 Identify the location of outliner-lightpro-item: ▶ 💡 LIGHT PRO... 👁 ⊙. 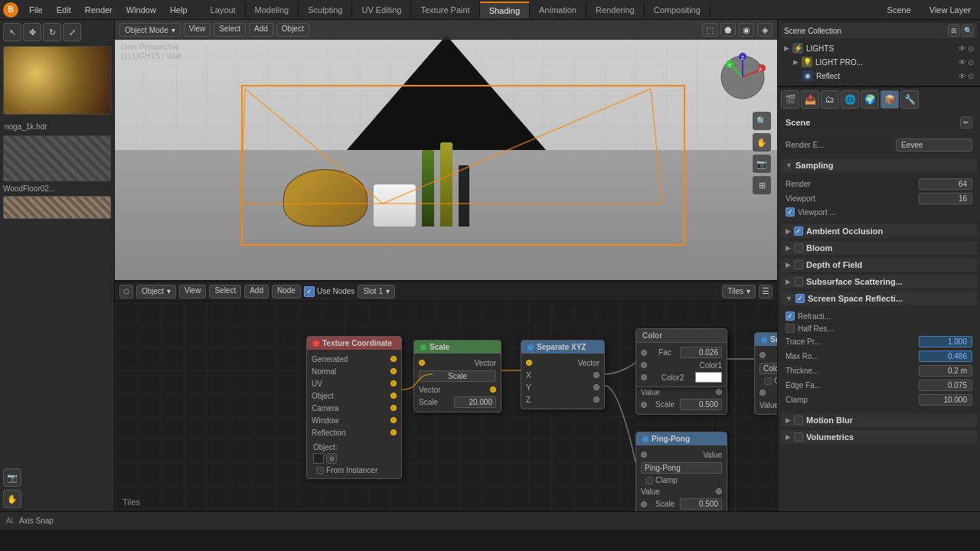
(884, 62).